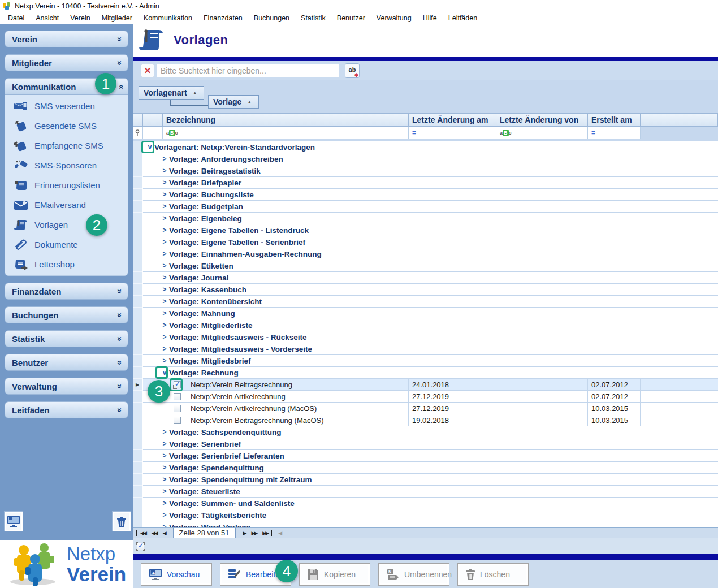 This screenshot has height=588, width=718. I want to click on desktop-view-button, so click(14, 521).